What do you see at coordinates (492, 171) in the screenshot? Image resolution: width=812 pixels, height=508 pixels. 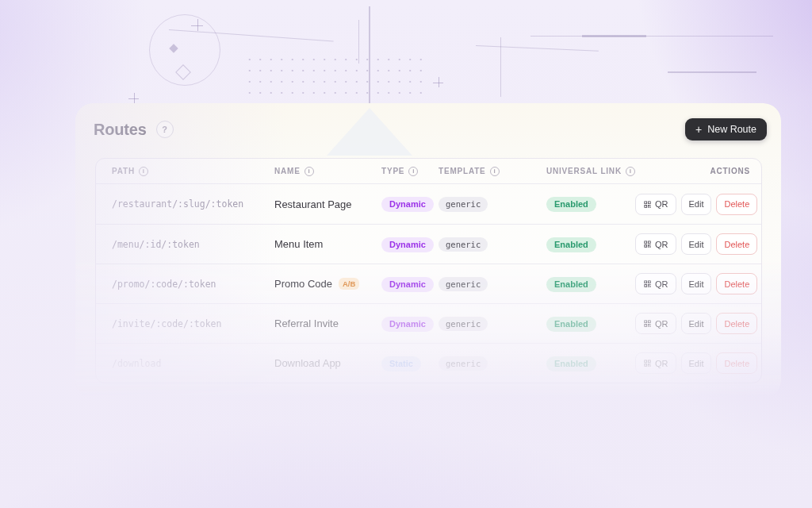 I see `column-header-template: TEMPLATEi` at bounding box center [492, 171].